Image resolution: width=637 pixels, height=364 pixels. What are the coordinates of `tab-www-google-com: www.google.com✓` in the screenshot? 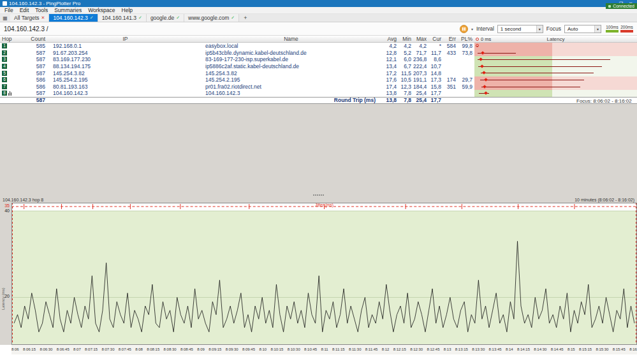 It's located at (212, 18).